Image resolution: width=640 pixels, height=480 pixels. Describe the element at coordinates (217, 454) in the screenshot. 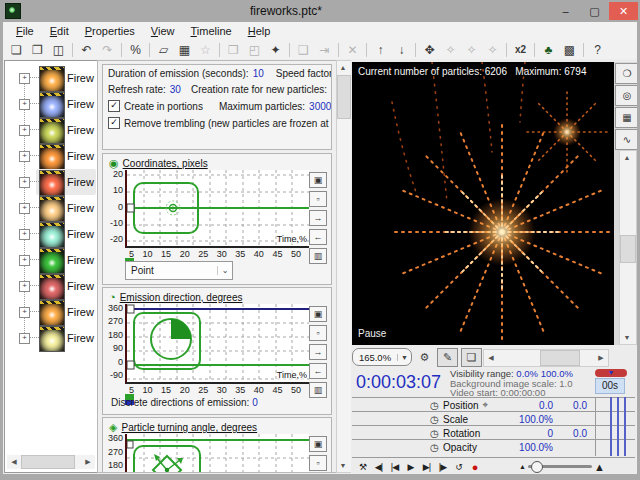

I see `turning-plot` at that location.